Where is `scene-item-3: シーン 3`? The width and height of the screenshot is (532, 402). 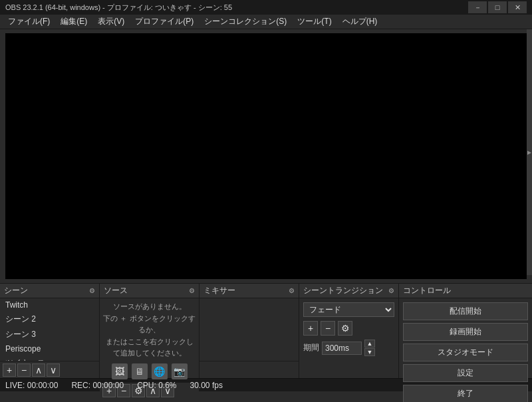 scene-item-3: シーン 3 is located at coordinates (49, 335).